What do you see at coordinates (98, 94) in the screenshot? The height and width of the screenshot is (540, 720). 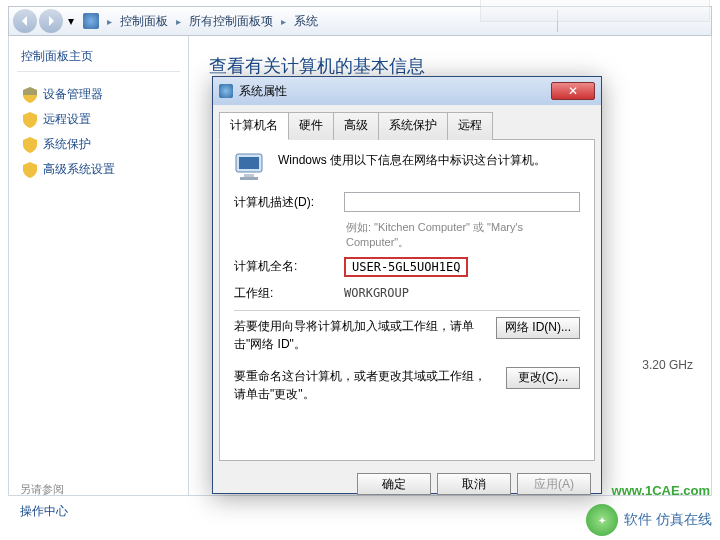 I see `sidebar-item-device-manager: 设备管理器` at bounding box center [98, 94].